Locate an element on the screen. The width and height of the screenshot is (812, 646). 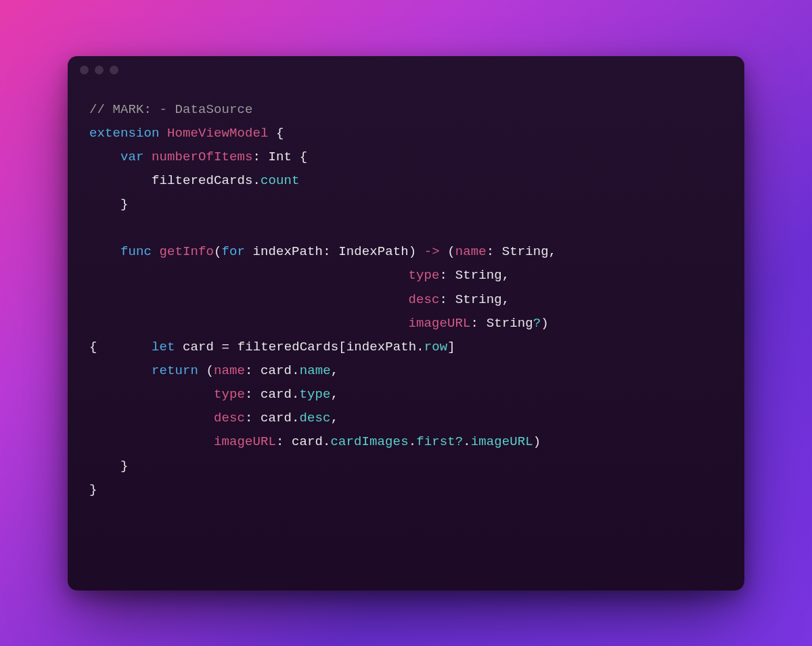
lbracket: [ is located at coordinates (342, 347).